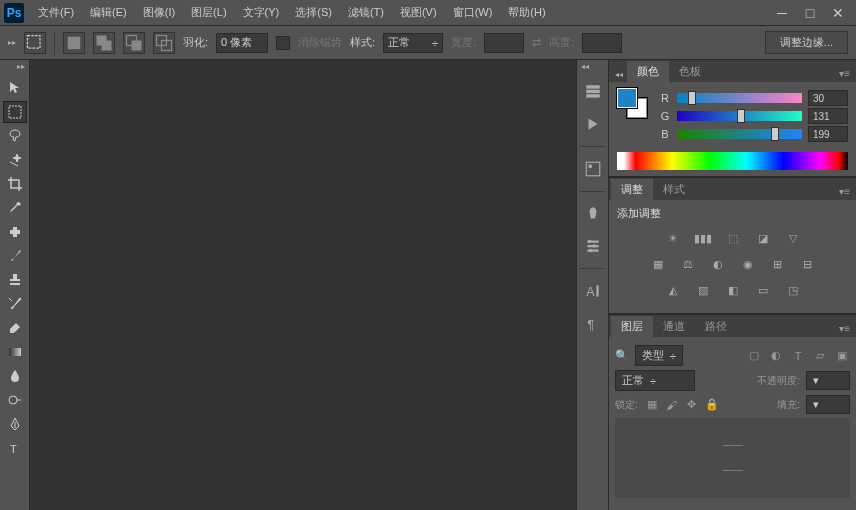 Image resolution: width=856 pixels, height=510 pixels. I want to click on menu-view: 视图(V), so click(418, 12).